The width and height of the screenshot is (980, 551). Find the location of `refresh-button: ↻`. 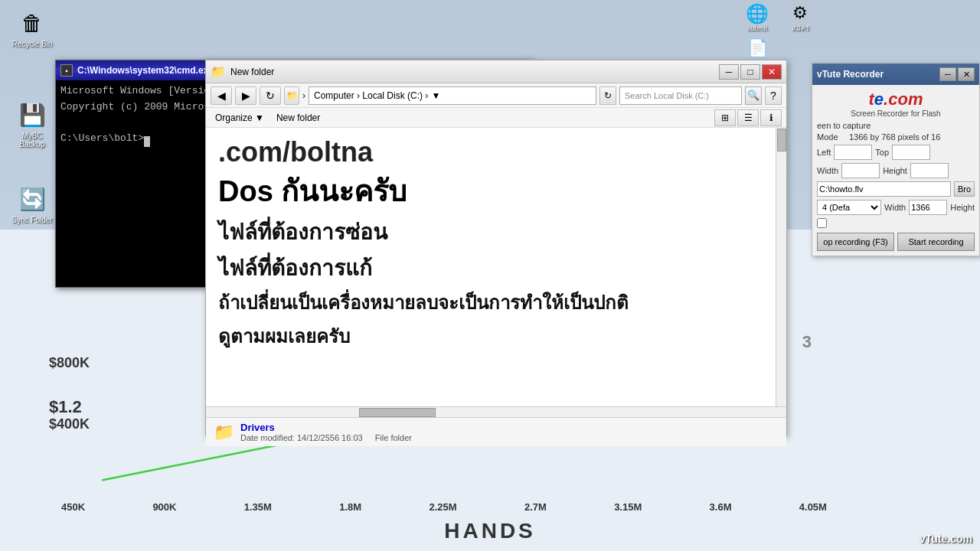

refresh-button: ↻ is located at coordinates (270, 96).